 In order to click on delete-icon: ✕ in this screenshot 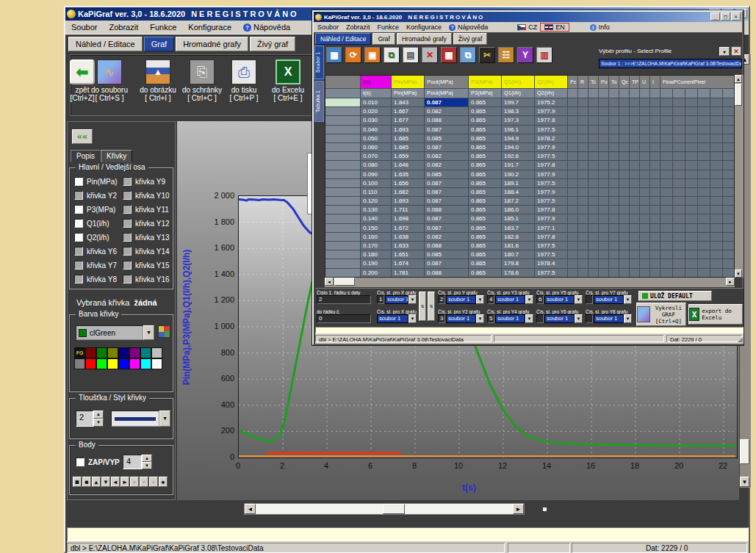, I will do `click(430, 55)`.